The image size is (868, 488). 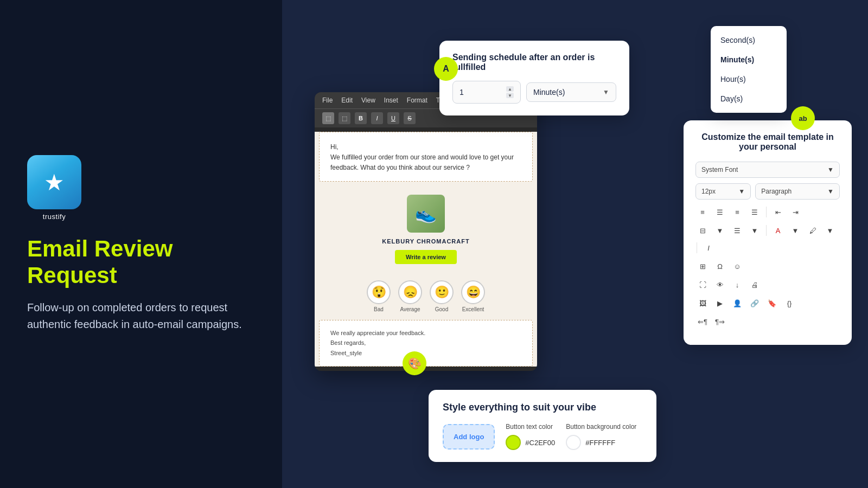 I want to click on align-right-btn: ≡, so click(x=737, y=212).